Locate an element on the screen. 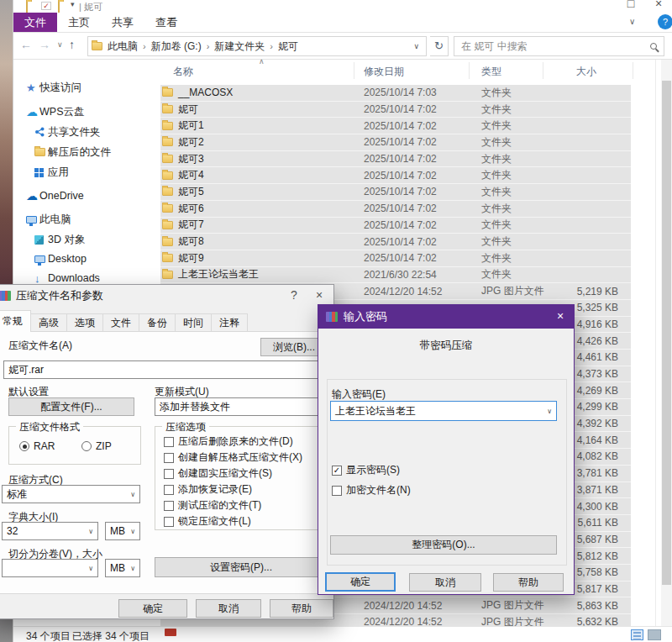  rar-tab-备份: 备份 is located at coordinates (157, 323).